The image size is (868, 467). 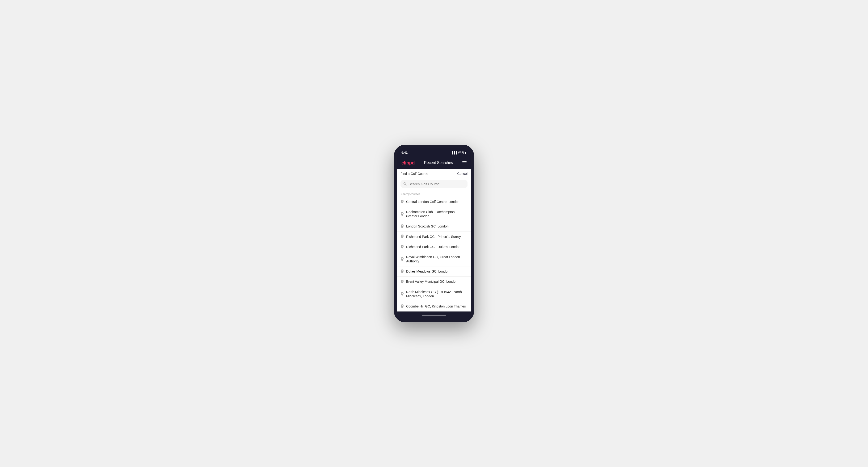 I want to click on course-name: Richmond Park GC - Prince's, Surrey, so click(x=433, y=237).